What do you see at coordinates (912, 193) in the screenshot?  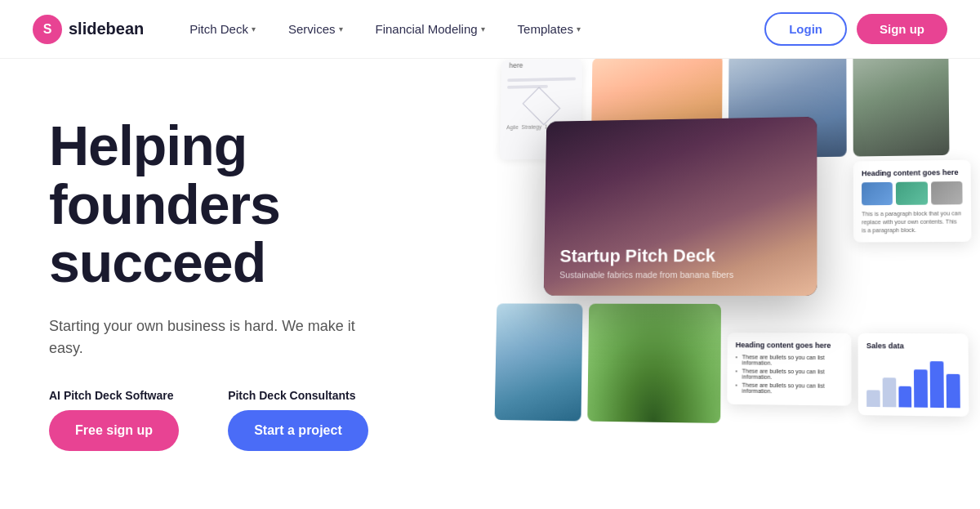 I see `thumbnail-row` at bounding box center [912, 193].